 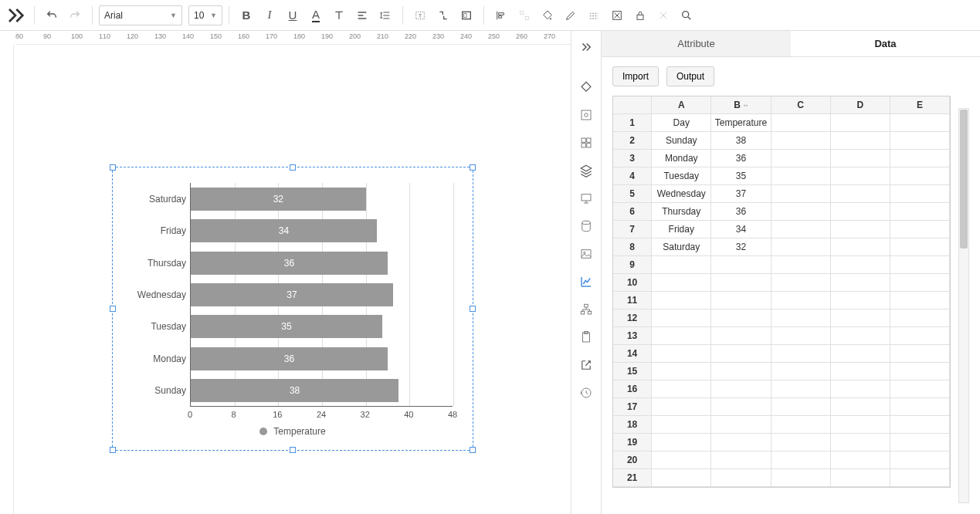 I want to click on cell: 36, so click(x=741, y=159).